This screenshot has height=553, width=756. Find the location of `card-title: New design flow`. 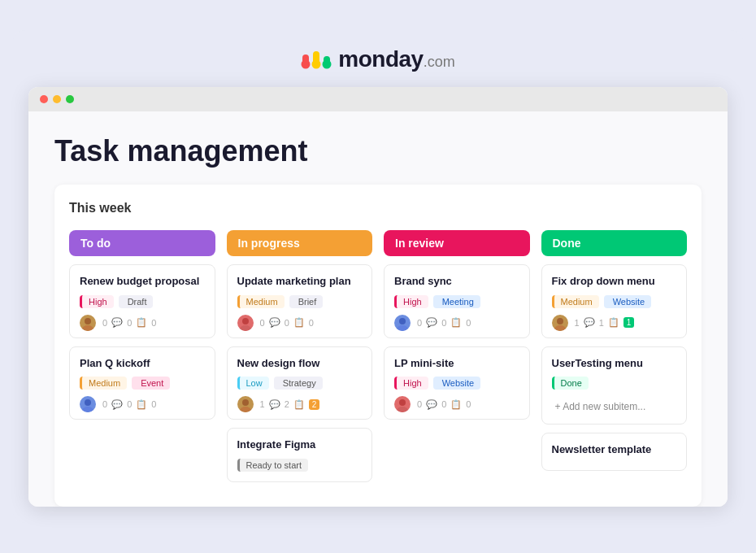

card-title: New design flow is located at coordinates (300, 364).